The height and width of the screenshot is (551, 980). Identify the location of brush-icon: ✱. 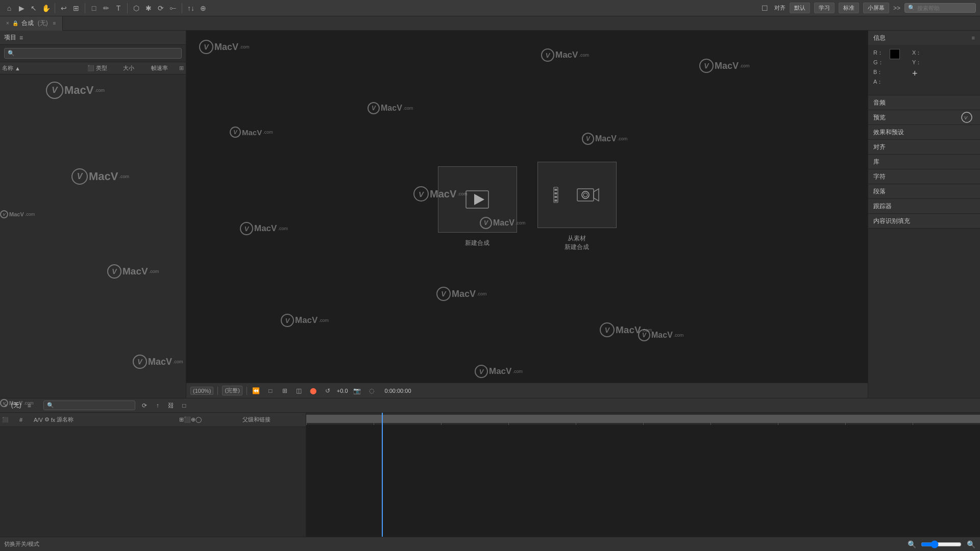
(149, 8).